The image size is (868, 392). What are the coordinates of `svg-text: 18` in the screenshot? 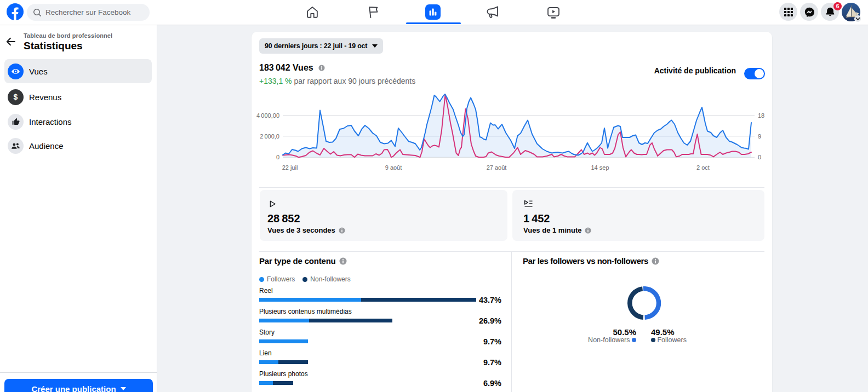 It's located at (761, 116).